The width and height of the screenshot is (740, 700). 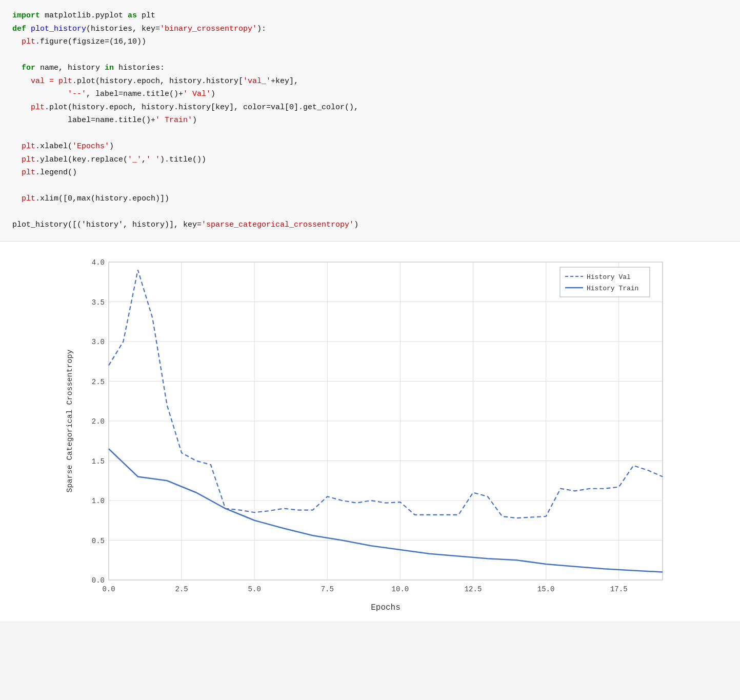 I want to click on code-line: label=name.title()+' Train'), so click(x=370, y=121).